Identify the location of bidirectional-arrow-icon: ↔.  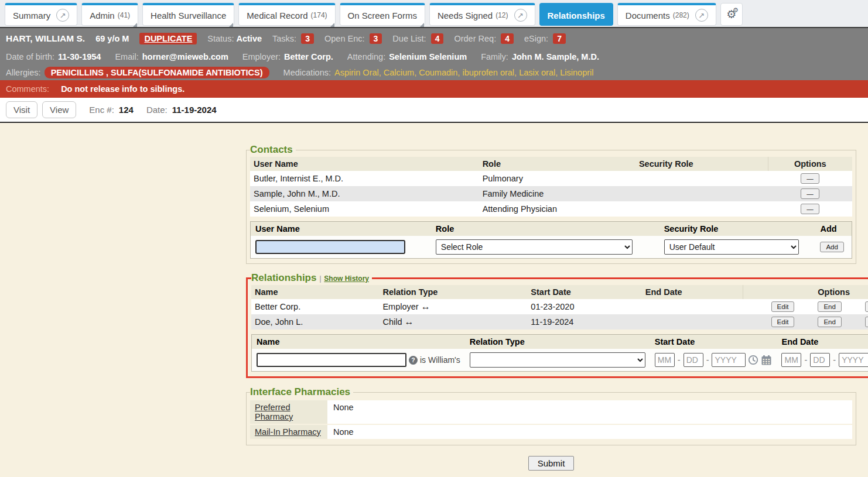
(426, 307).